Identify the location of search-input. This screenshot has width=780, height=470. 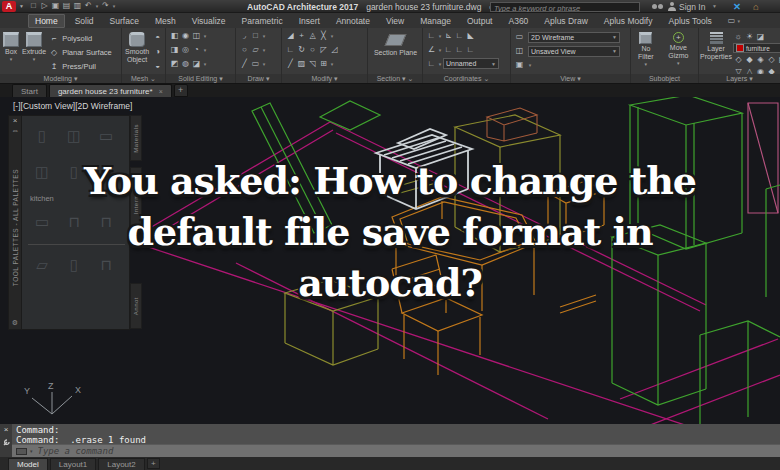
(565, 8).